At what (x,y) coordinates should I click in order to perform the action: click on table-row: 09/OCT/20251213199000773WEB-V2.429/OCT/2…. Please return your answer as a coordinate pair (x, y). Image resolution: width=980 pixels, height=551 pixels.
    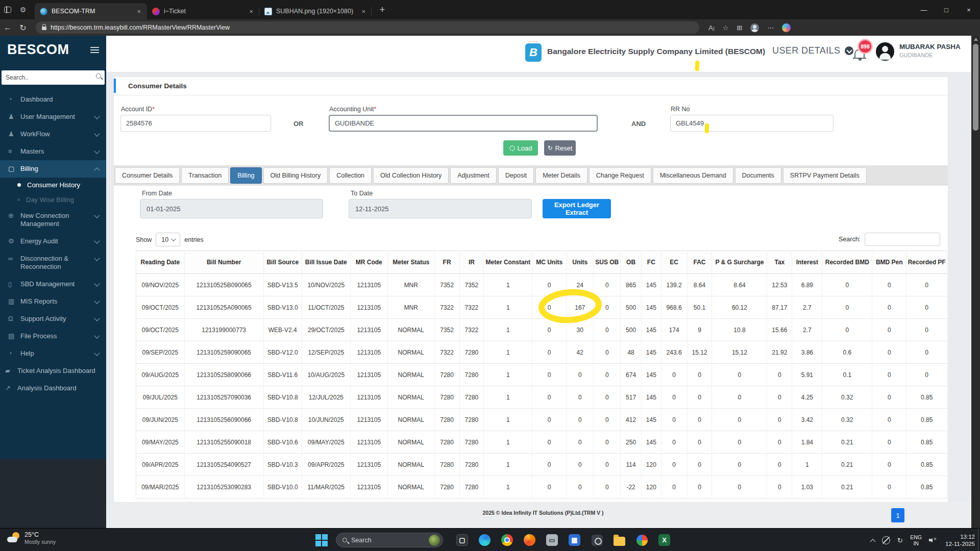
    Looking at the image, I should click on (542, 330).